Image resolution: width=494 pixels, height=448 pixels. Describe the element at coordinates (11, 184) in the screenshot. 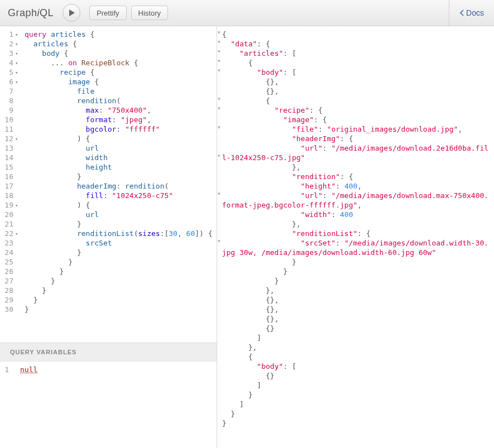

I see `query-gutter: 1▾2▾3▾4▾5▾6▾789101112▾13141516171819▾202…` at that location.